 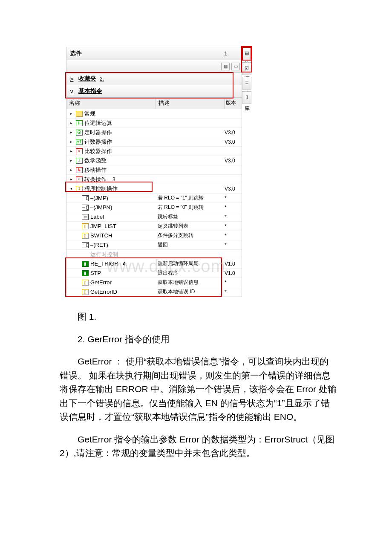 I want to click on basic-label: 基本指令, so click(x=90, y=91).